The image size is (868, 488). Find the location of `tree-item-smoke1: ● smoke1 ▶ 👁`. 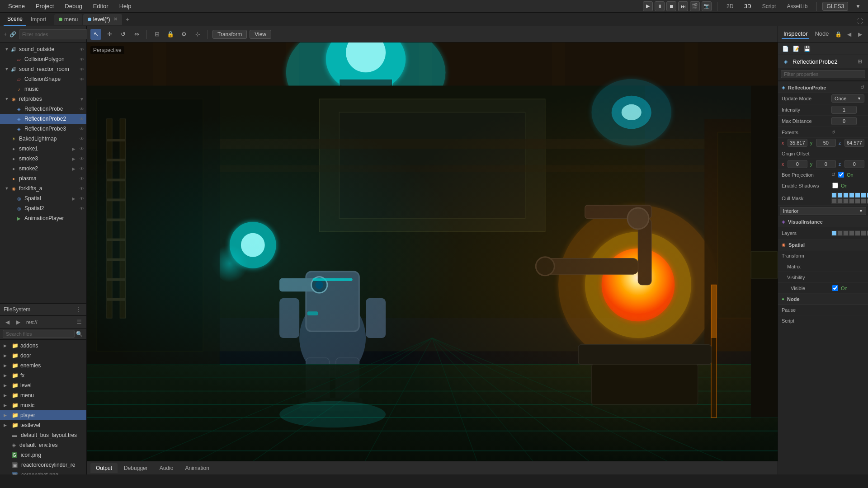

tree-item-smoke1: ● smoke1 ▶ 👁 is located at coordinates (43, 149).